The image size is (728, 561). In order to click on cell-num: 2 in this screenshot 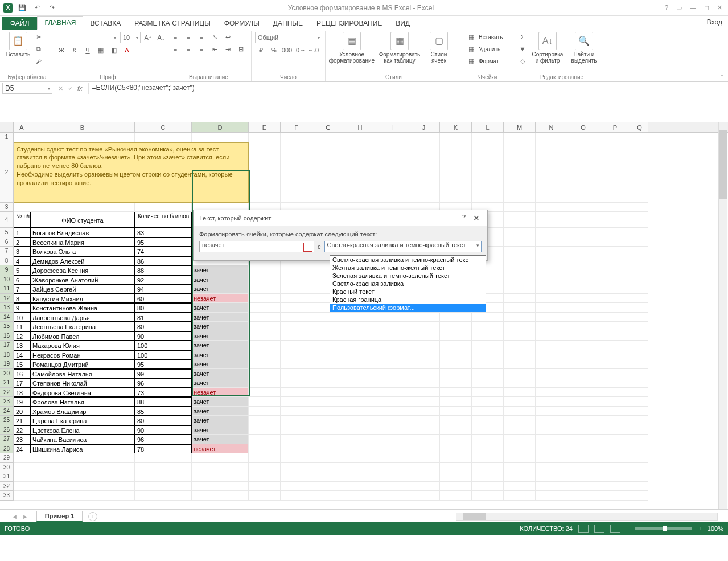, I will do `click(22, 243)`.